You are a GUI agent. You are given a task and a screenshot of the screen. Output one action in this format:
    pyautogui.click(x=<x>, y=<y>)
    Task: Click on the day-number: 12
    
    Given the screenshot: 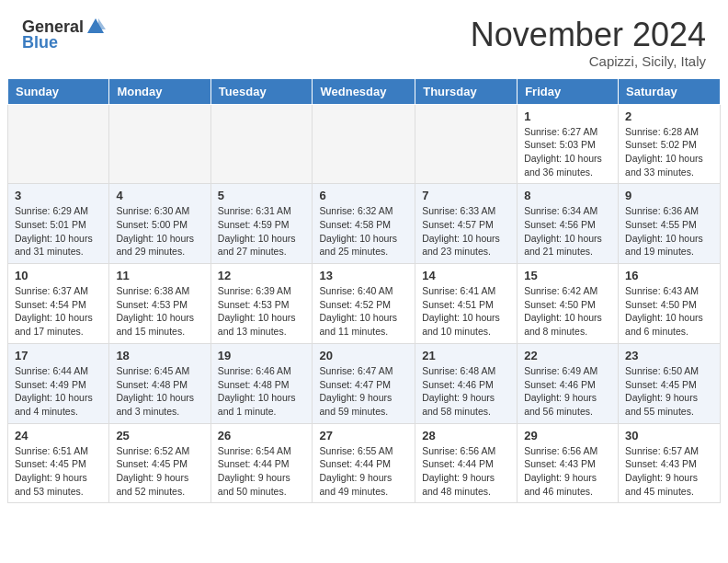 What is the action you would take?
    pyautogui.click(x=262, y=276)
    